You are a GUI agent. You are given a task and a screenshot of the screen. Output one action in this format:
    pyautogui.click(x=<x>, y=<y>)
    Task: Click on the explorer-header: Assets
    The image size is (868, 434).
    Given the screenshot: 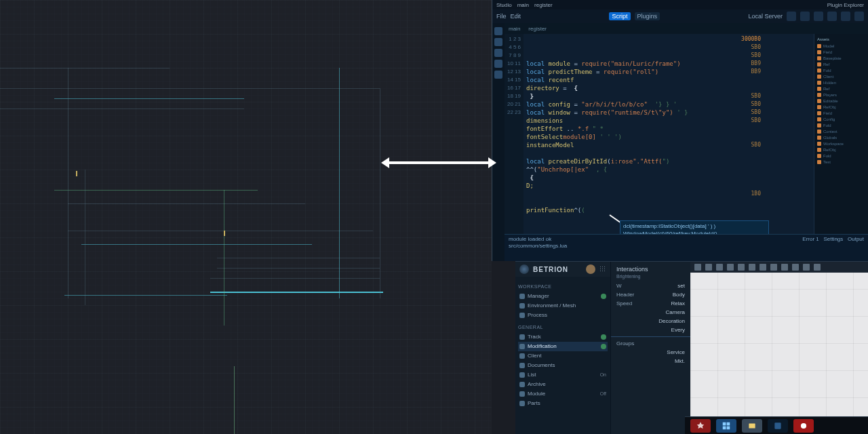 What is the action you would take?
    pyautogui.click(x=841, y=39)
    